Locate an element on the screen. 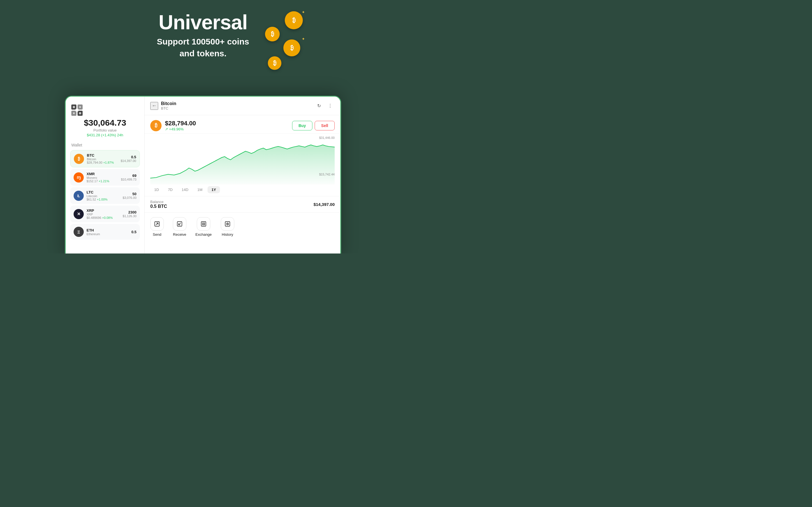 The width and height of the screenshot is (812, 507). exchange-action: Exchange is located at coordinates (203, 227).